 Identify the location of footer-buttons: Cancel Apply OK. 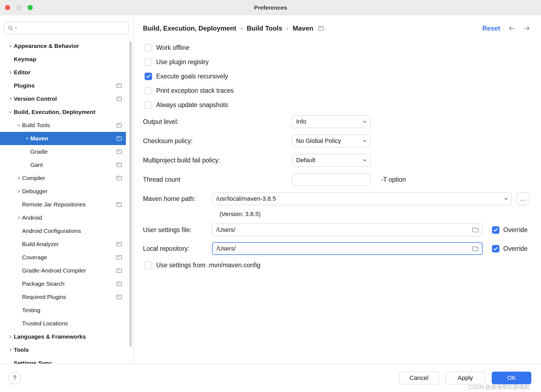
(465, 378).